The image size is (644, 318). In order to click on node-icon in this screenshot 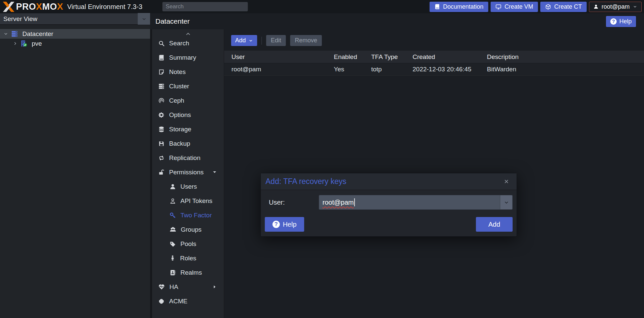, I will do `click(24, 43)`.